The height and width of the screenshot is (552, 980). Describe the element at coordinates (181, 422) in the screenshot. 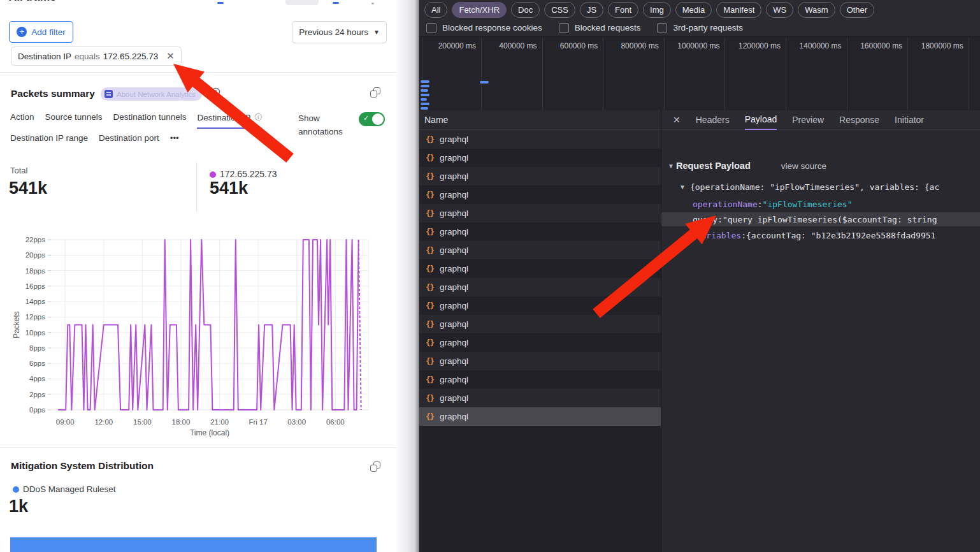

I see `x-tick-label: 18:00` at that location.